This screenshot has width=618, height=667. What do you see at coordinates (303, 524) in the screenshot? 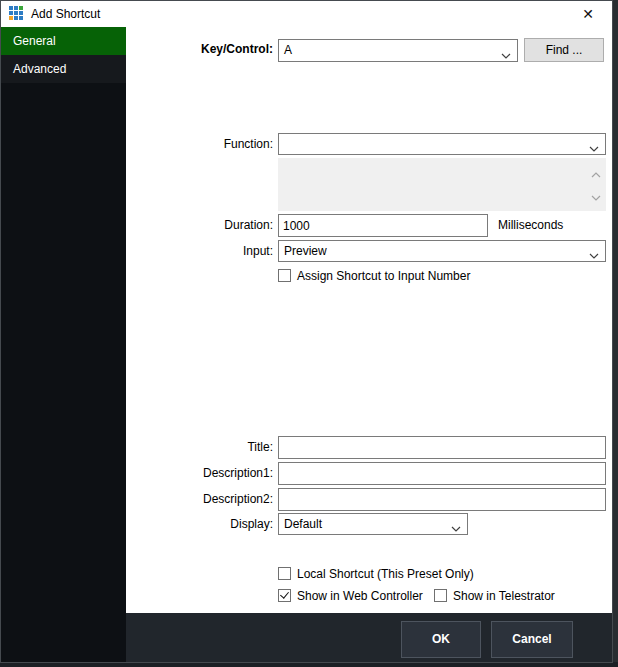
I see `display-value: Default` at bounding box center [303, 524].